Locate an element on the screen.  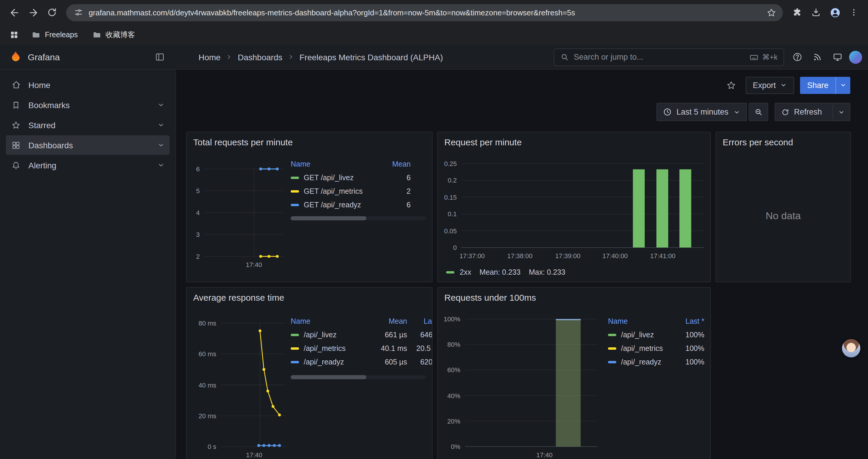
breadcrumb-dashboards: Dashboards is located at coordinates (260, 57).